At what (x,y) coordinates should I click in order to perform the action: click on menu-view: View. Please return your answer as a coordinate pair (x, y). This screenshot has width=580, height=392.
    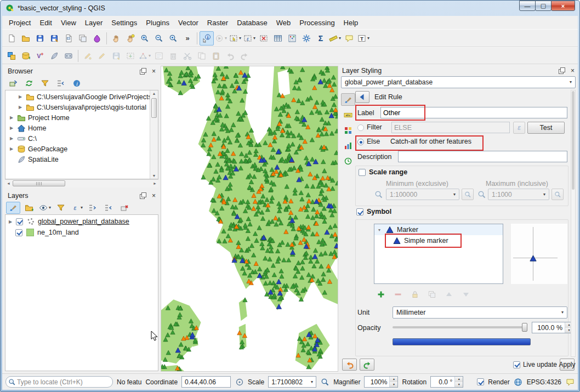
    Looking at the image, I should click on (69, 23).